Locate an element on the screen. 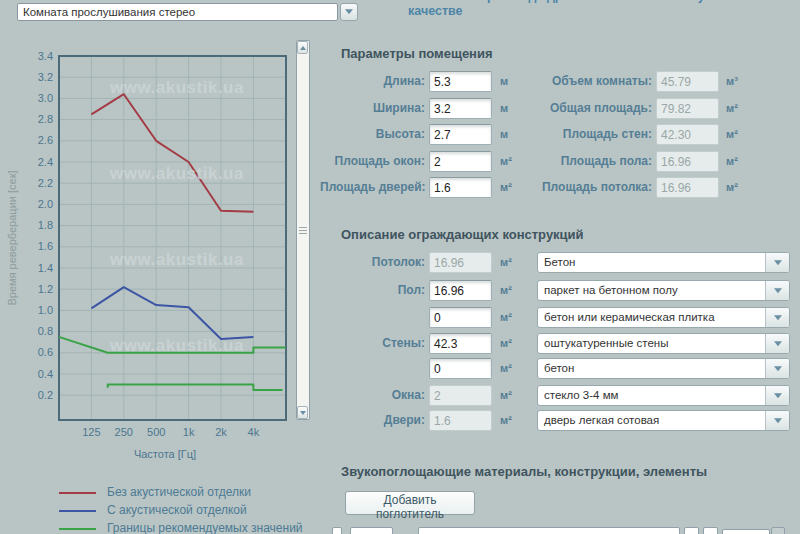 Image resolution: width=800 pixels, height=534 pixels. y-tick-label: 2.6 is located at coordinates (46, 140).